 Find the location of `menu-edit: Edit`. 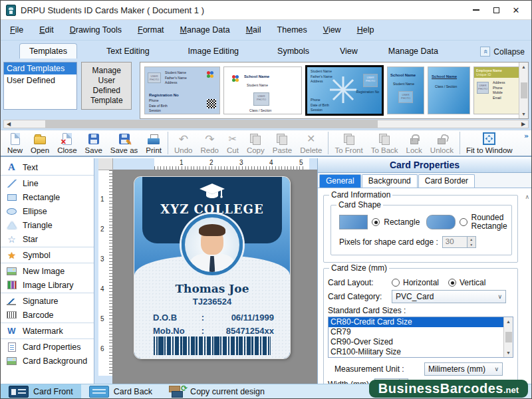

menu-edit: Edit is located at coordinates (47, 30).